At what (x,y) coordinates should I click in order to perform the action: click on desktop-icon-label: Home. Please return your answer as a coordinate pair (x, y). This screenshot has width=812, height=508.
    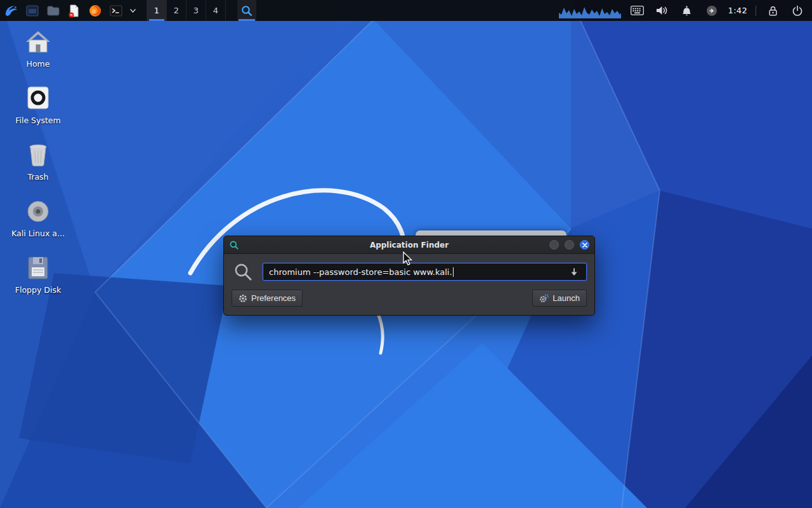
    Looking at the image, I should click on (38, 64).